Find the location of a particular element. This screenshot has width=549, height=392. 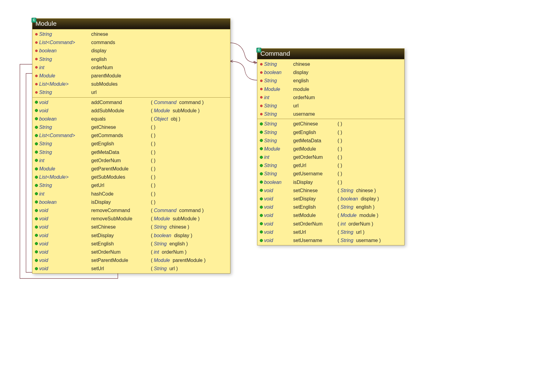

attribute-row: List<Command>commands is located at coordinates (131, 42).